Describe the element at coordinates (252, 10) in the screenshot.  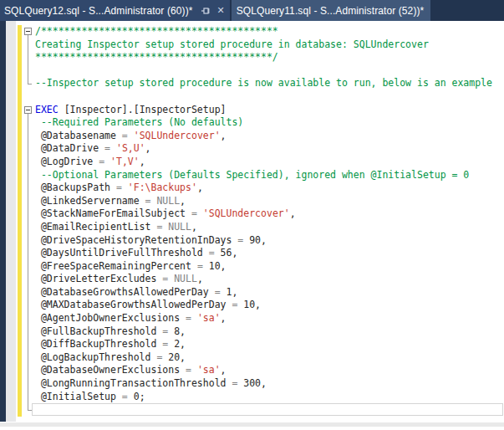
I see `document-tabbar: SQLQuery12.sql - S...Administrator (60))…` at that location.